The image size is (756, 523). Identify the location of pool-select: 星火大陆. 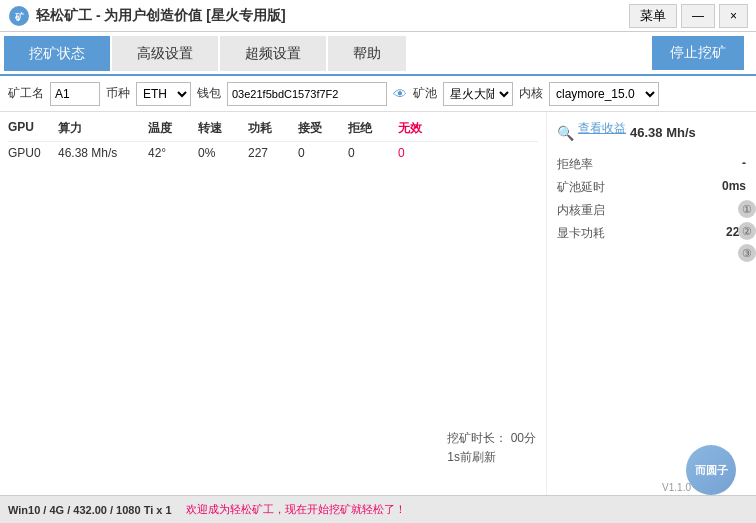
(478, 94).